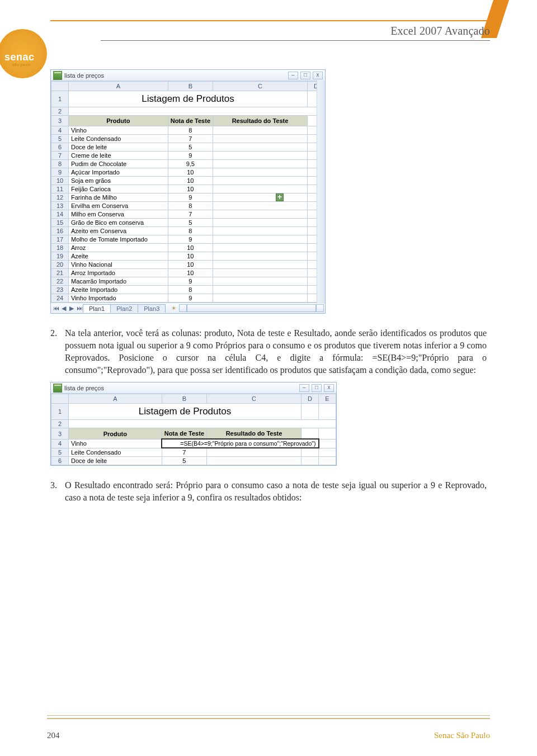 The width and height of the screenshot is (537, 756). Describe the element at coordinates (173, 309) in the screenshot. I see `insert-sheet-icon: ✶` at that location.